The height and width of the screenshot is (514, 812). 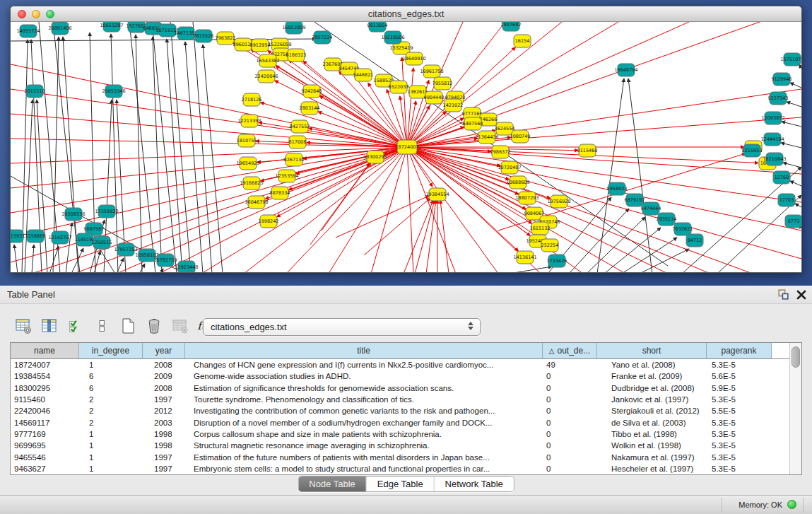 I want to click on teal-node-1733426: 1733426, so click(x=557, y=261).